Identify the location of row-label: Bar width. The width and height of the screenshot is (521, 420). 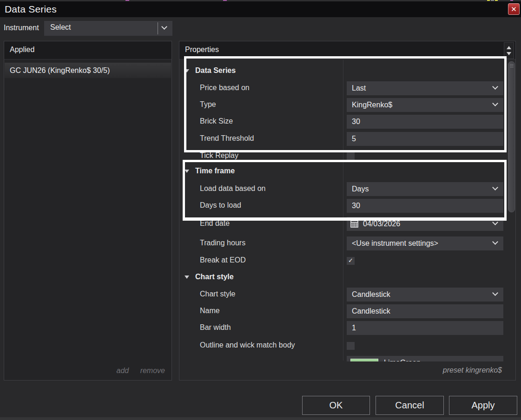
(216, 328).